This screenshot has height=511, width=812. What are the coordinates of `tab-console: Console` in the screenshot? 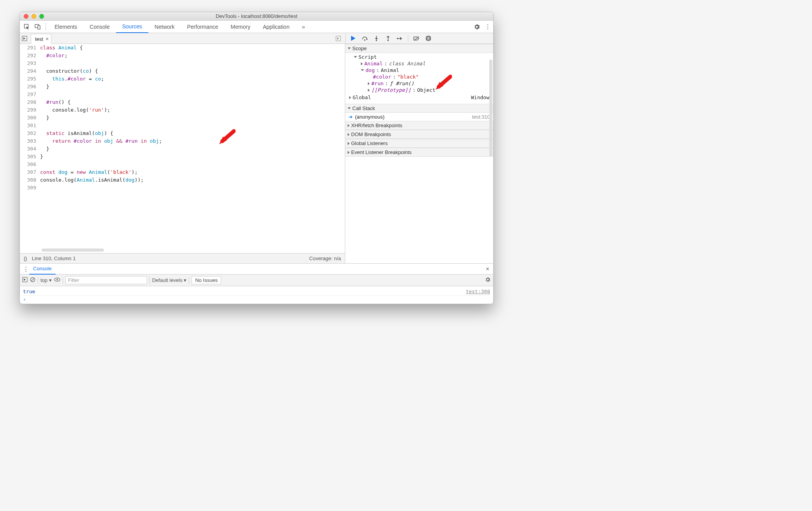 It's located at (100, 27).